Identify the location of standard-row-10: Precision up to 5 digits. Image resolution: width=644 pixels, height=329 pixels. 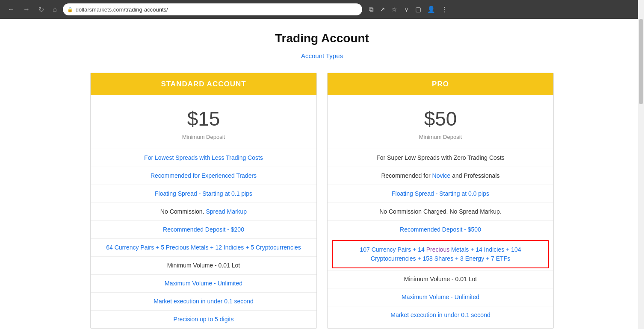
(204, 319).